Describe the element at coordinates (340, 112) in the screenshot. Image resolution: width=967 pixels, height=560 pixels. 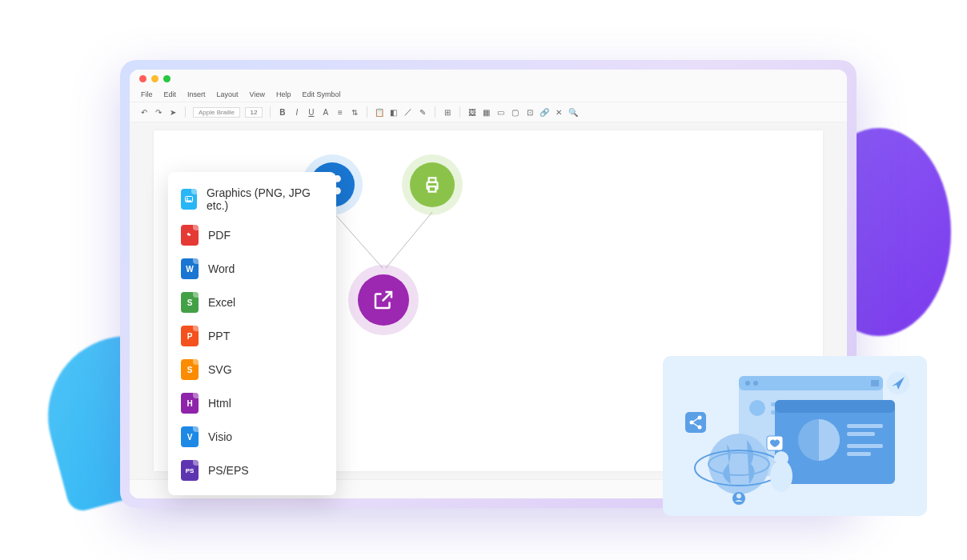
I see `align-icon: ≡` at that location.